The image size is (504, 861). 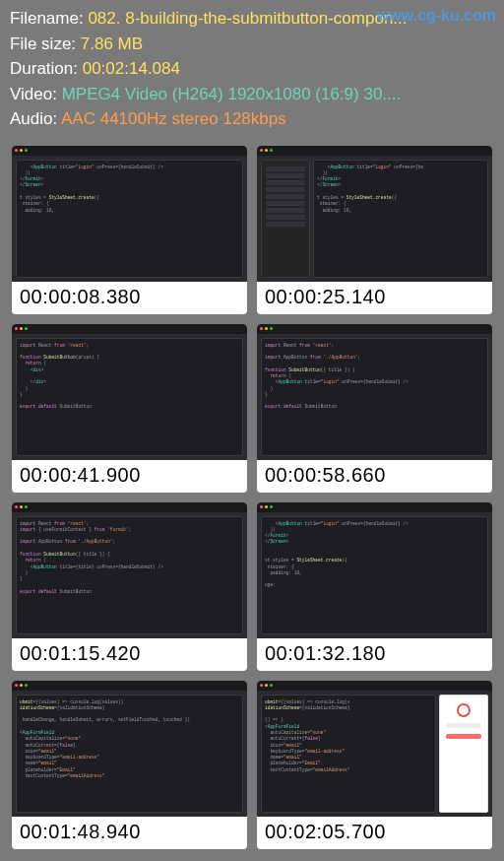 I want to click on thumb-image: import React from 'react'; import AppBut…, so click(x=374, y=397).